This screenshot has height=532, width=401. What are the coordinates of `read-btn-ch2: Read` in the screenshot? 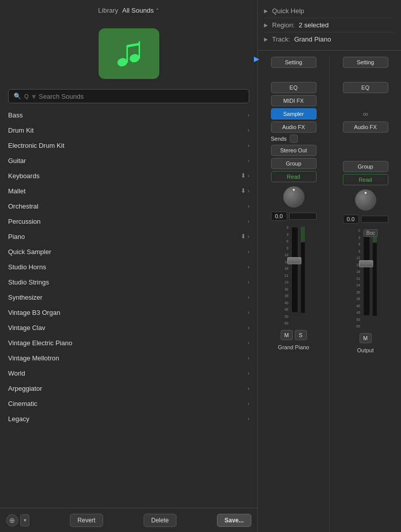 It's located at (366, 180).